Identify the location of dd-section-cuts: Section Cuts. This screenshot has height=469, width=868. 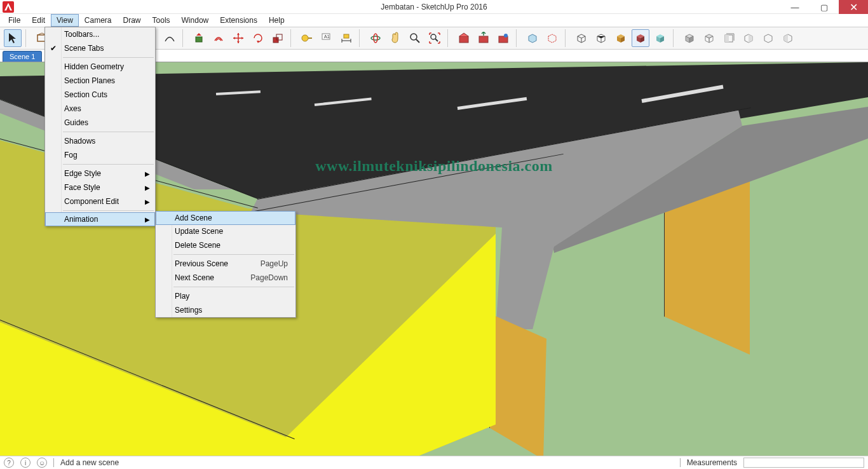
(100, 95).